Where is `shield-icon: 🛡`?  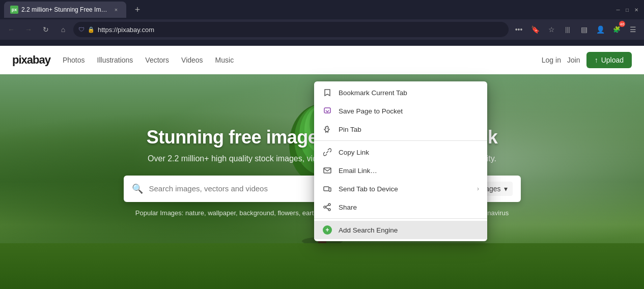 shield-icon: 🛡 is located at coordinates (81, 30).